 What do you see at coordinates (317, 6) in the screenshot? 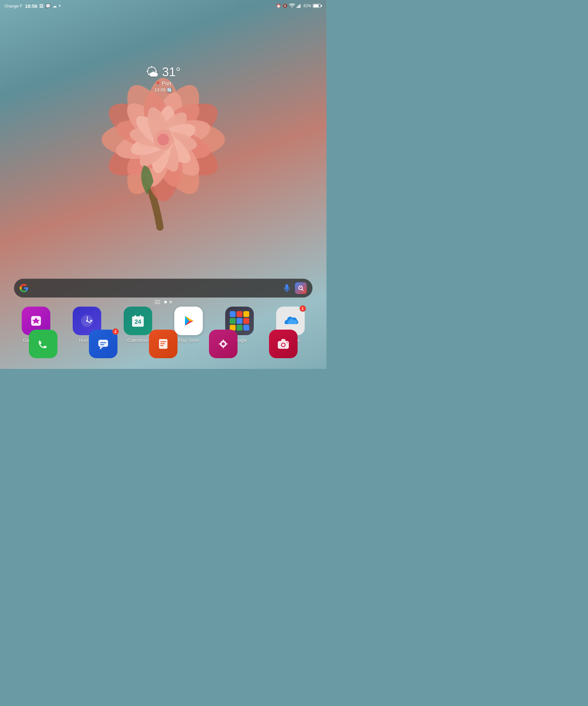
I see `battery-icon` at bounding box center [317, 6].